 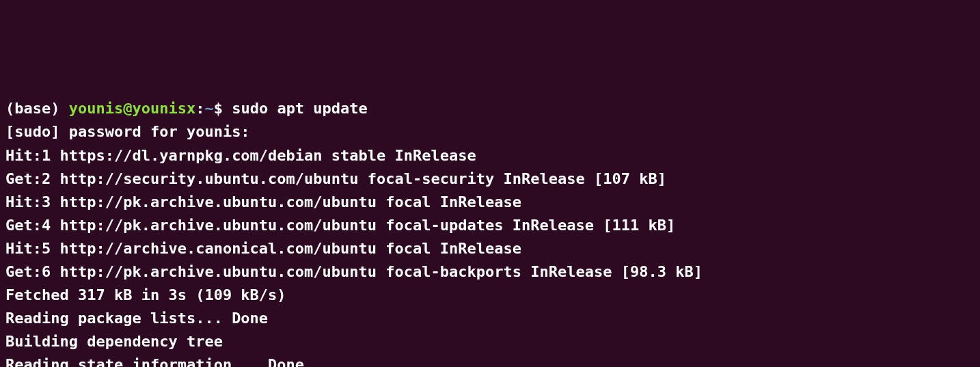 I want to click on command-text: sudo apt update, so click(x=299, y=108).